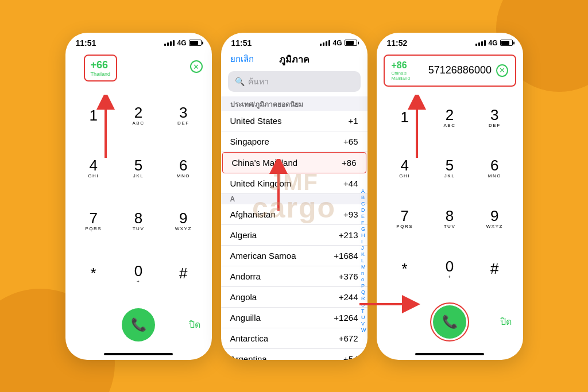 Image resolution: width=588 pixels, height=392 pixels. I want to click on country-ai: Anguilla +1264, so click(294, 318).